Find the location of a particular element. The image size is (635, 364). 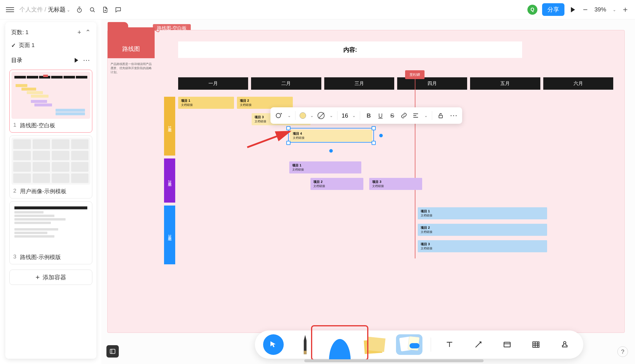

page-item: 页面 1 is located at coordinates (51, 45).